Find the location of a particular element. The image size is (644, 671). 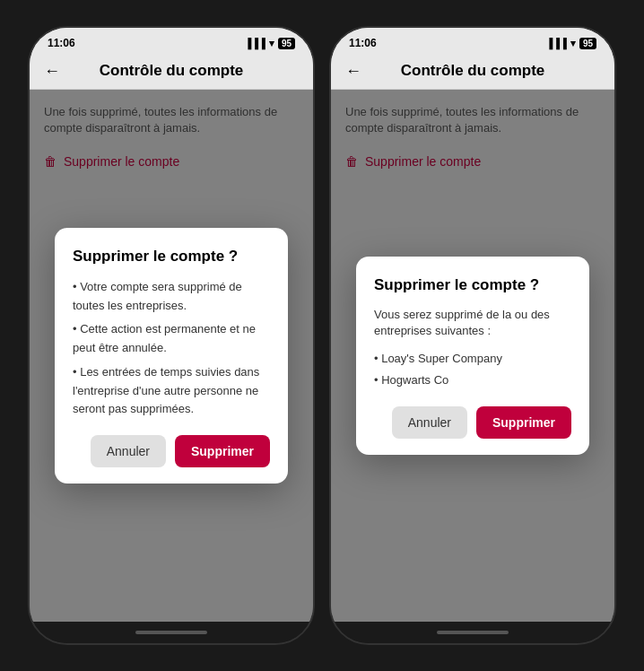

battery-badge-1: 95 is located at coordinates (287, 43).